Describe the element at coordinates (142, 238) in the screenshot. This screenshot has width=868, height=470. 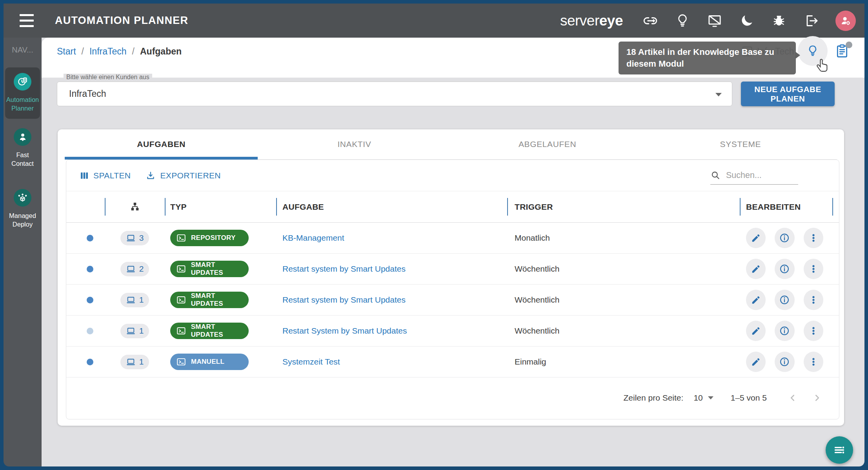
I see `systems-count: 3` at that location.